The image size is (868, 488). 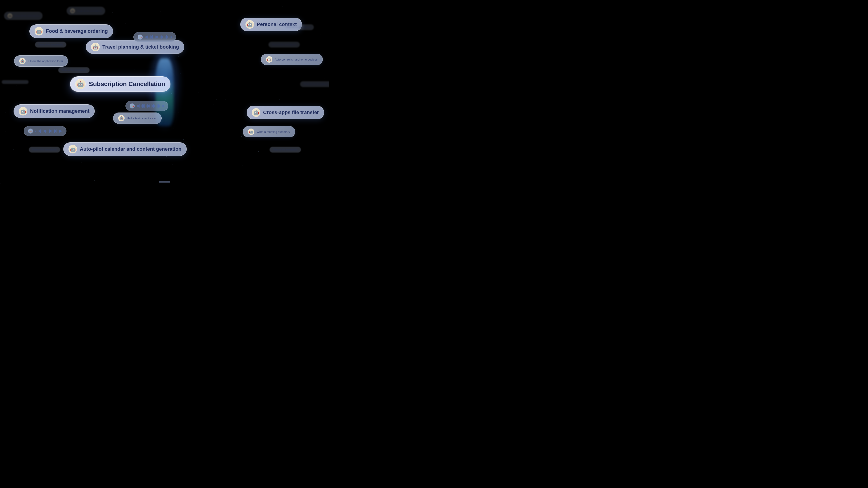 I want to click on blurred-pill-10: Read all the annotations, so click(x=285, y=150).